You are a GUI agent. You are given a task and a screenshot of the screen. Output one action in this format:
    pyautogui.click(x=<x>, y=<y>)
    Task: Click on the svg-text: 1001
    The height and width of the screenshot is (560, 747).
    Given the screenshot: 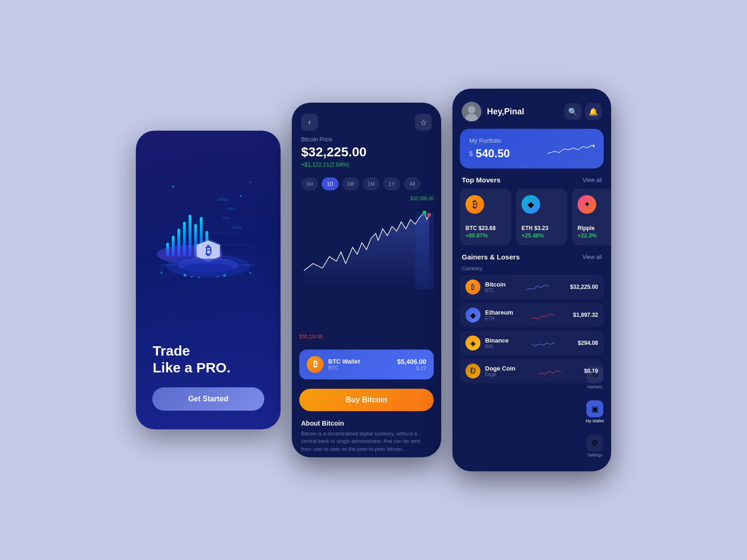 What is the action you would take?
    pyautogui.click(x=231, y=209)
    